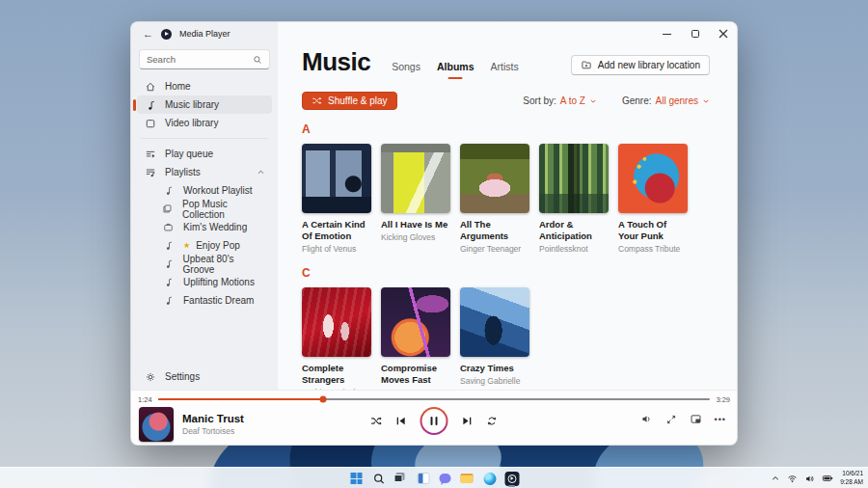 This screenshot has width=868, height=488. I want to click on active-app-indicator, so click(511, 486).